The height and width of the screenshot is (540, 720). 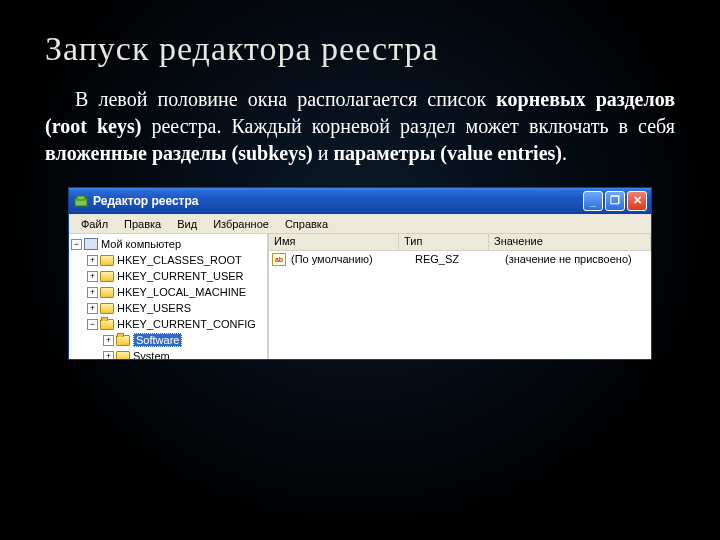 I want to click on tree-root: − Мой компьютер, so click(x=168, y=244).